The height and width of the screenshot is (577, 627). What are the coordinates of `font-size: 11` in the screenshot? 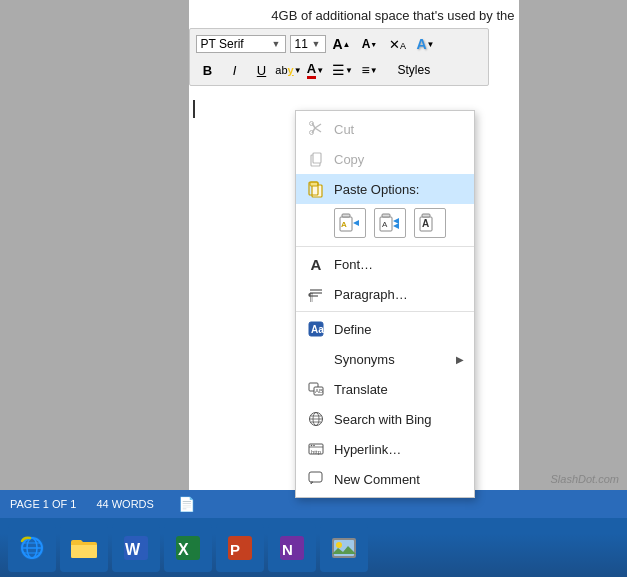 It's located at (302, 44).